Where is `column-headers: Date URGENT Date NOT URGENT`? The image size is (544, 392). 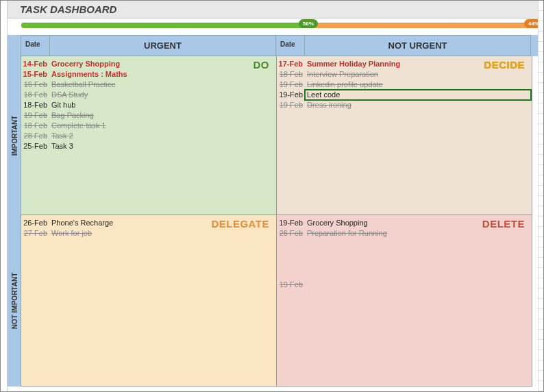 column-headers: Date URGENT Date NOT URGENT is located at coordinates (275, 45).